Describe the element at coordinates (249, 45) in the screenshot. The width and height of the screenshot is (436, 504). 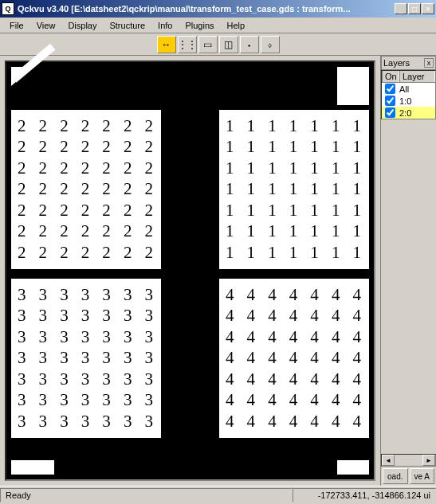
I see `tool-button-4: ⬩` at that location.